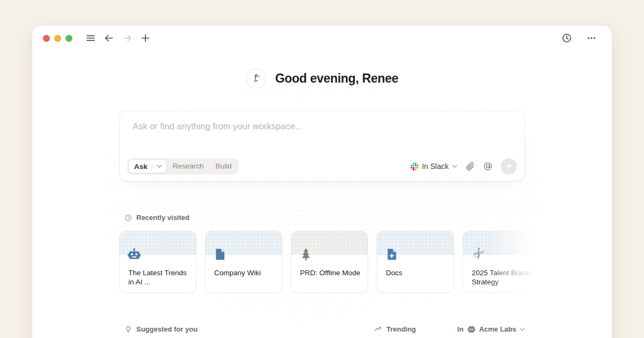 Image resolution: width=644 pixels, height=338 pixels. What do you see at coordinates (322, 146) in the screenshot?
I see `ask-composer: Ask Research Build` at bounding box center [322, 146].